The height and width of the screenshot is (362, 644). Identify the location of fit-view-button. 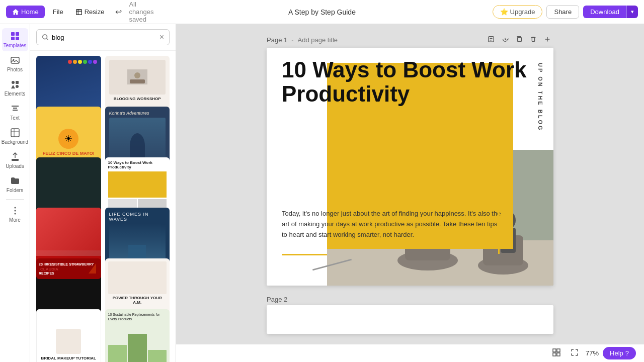
(575, 353).